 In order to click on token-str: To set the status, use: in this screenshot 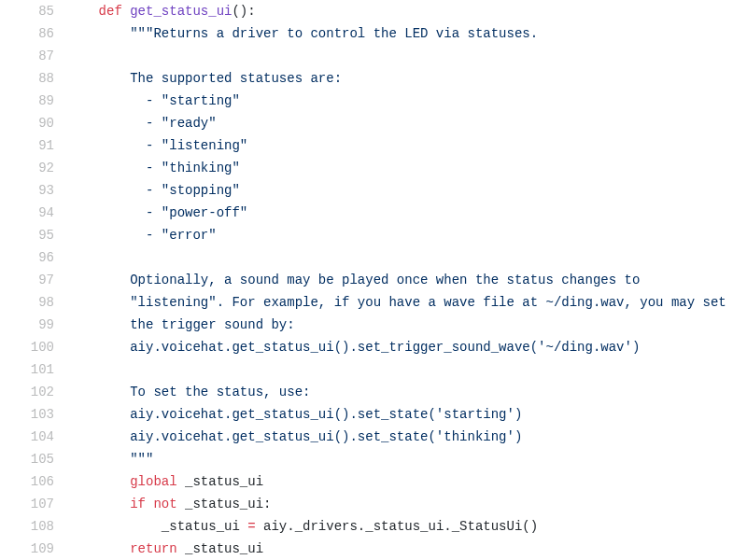, I will do `click(220, 392)`.